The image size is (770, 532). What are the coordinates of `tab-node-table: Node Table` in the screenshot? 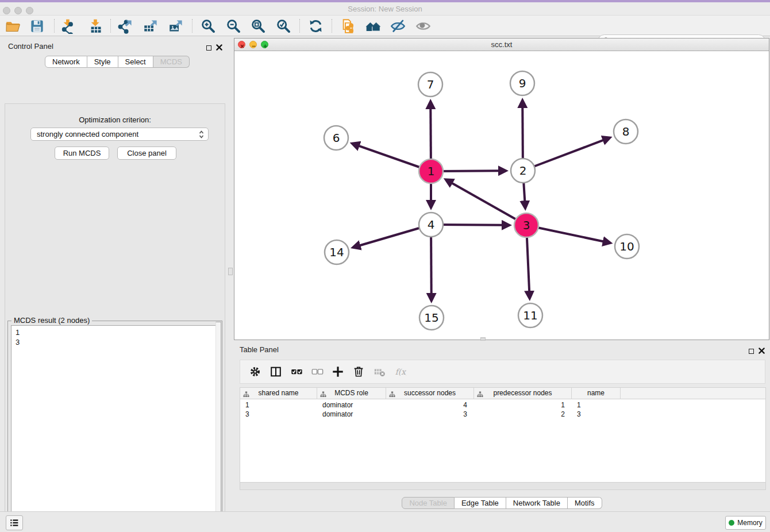 It's located at (428, 503).